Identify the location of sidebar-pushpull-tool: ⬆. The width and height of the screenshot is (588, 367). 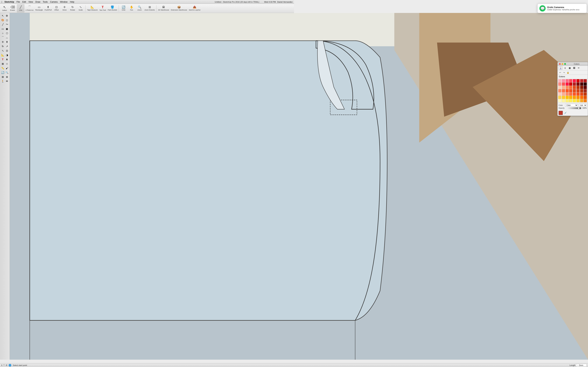
(7, 42).